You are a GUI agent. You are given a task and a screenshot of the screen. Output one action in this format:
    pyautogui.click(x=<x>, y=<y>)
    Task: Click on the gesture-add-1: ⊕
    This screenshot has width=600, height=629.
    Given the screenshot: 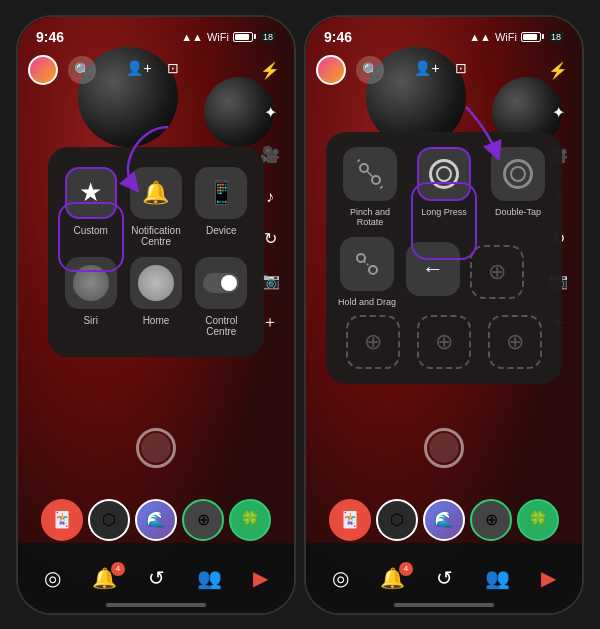 What is the action you would take?
    pyautogui.click(x=497, y=272)
    